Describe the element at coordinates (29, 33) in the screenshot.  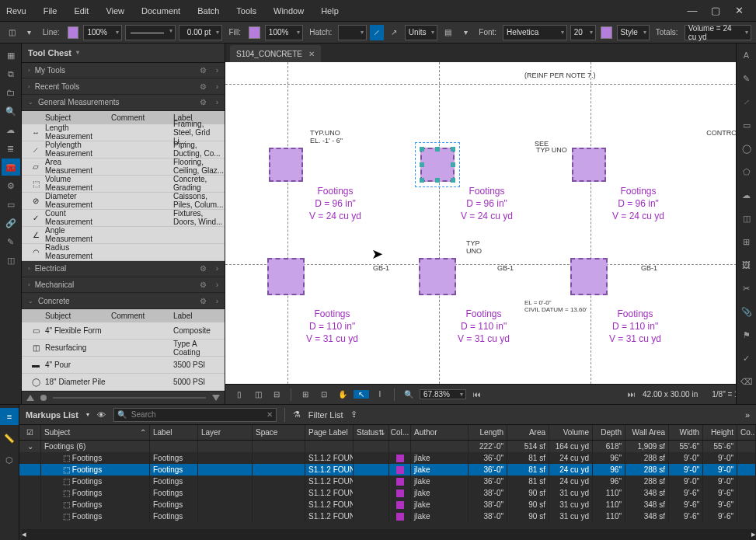
I see `dropdown-icon: ▾` at that location.